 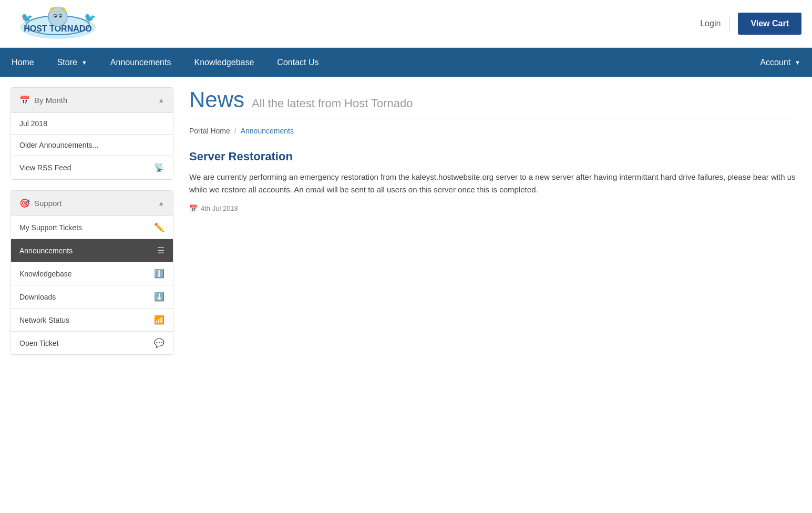 What do you see at coordinates (87, 343) in the screenshot?
I see `open-ticket-label: Open Ticket` at bounding box center [87, 343].